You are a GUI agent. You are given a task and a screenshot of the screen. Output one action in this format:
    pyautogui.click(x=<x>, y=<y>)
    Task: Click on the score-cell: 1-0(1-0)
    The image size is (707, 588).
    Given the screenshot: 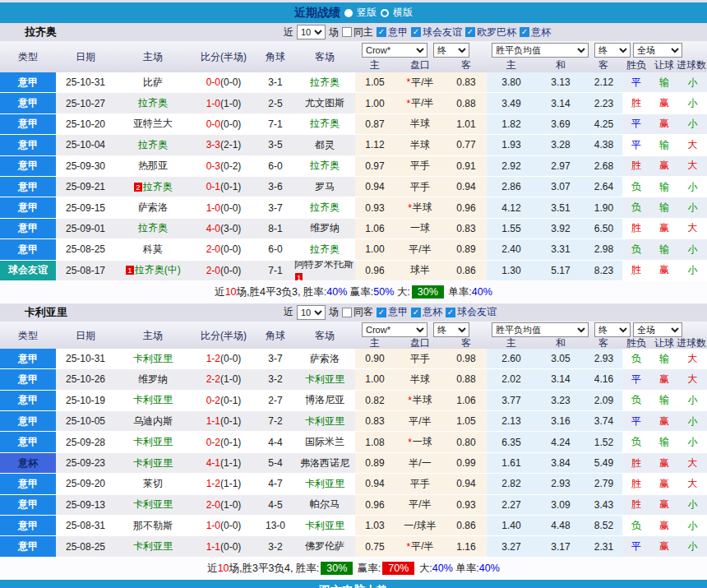 What is the action you would take?
    pyautogui.click(x=224, y=103)
    